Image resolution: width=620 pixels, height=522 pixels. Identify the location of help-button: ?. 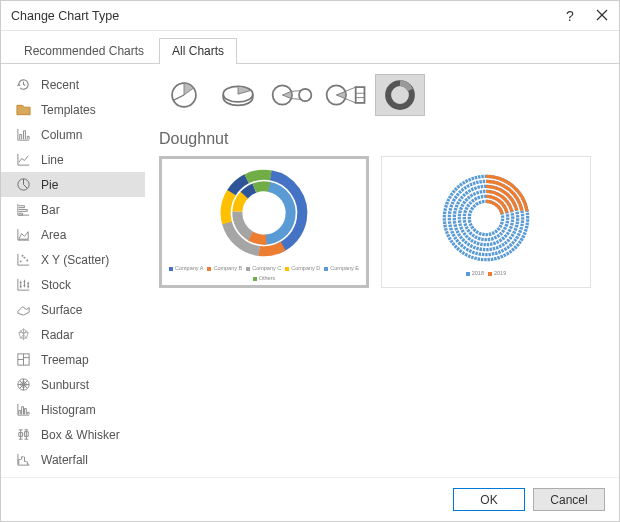
(570, 16).